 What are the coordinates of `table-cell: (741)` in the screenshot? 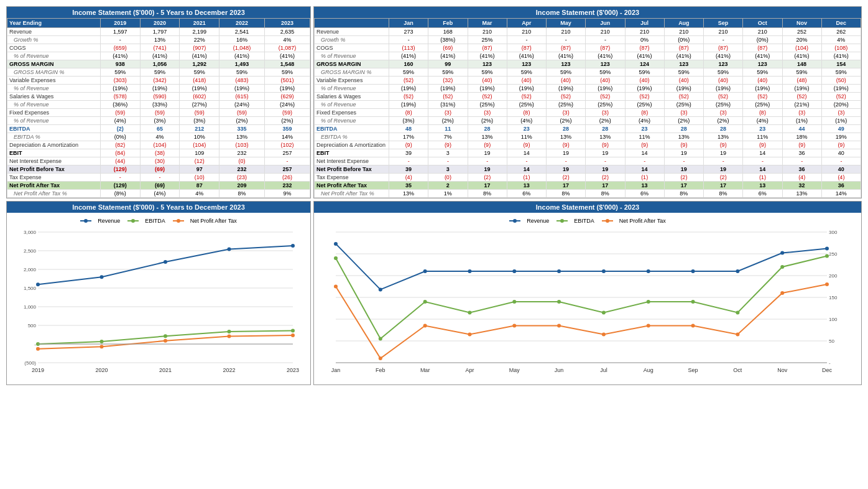 It's located at (160, 49).